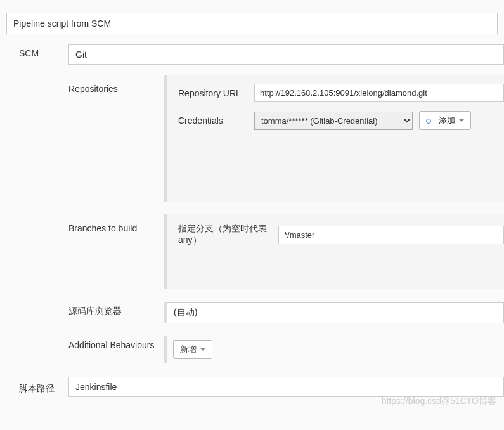  Describe the element at coordinates (447, 121) in the screenshot. I see `add-credentials-label: 添加` at that location.